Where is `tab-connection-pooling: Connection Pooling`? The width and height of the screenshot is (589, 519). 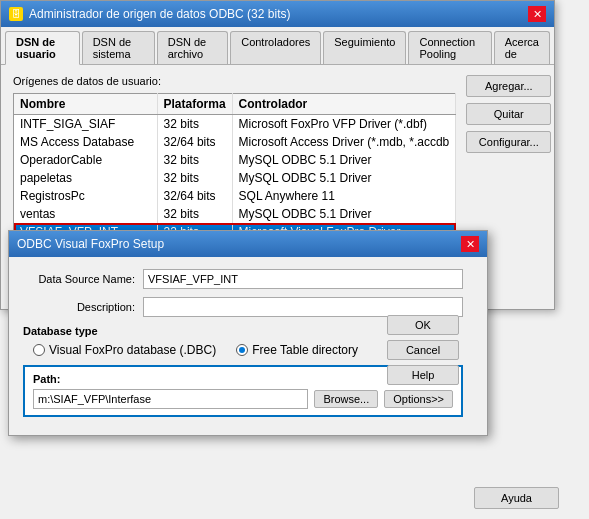 tab-connection-pooling: Connection Pooling is located at coordinates (450, 48).